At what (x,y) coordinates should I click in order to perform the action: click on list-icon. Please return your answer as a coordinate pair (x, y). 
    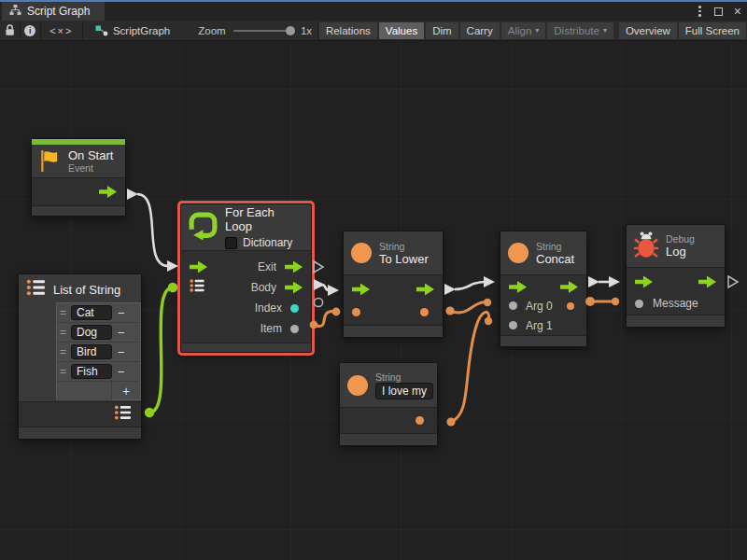
    Looking at the image, I should click on (36, 289).